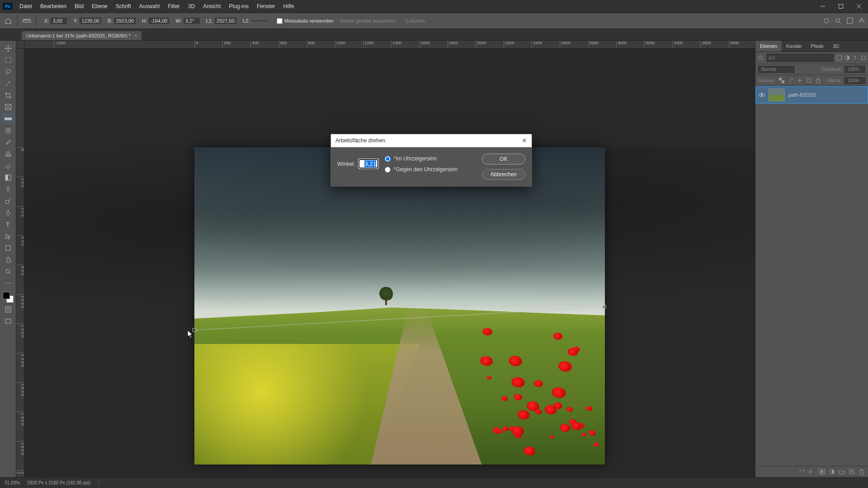 The width and height of the screenshot is (868, 488). Describe the element at coordinates (777, 95) in the screenshot. I see `layer-thumbnail` at that location.